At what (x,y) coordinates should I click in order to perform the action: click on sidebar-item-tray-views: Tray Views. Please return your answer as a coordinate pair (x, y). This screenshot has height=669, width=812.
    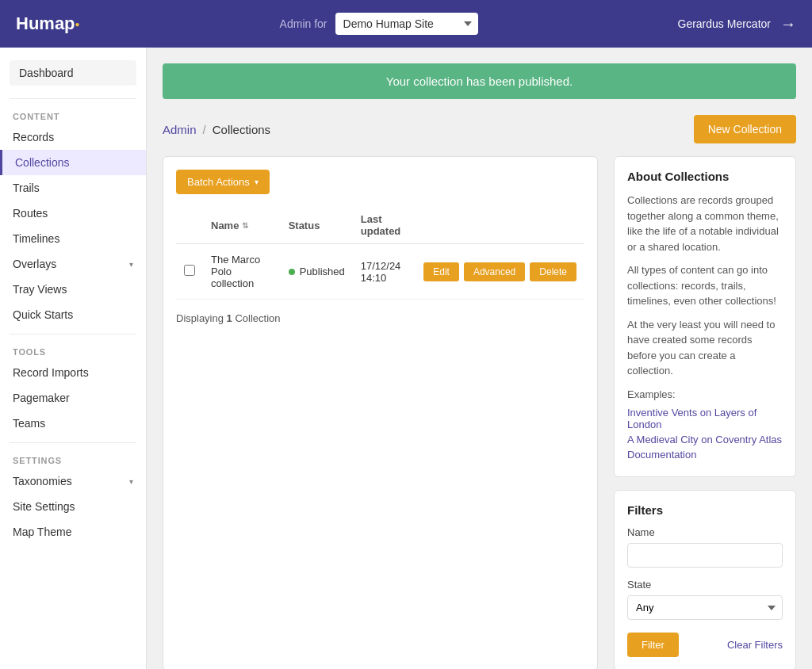
    Looking at the image, I should click on (73, 289).